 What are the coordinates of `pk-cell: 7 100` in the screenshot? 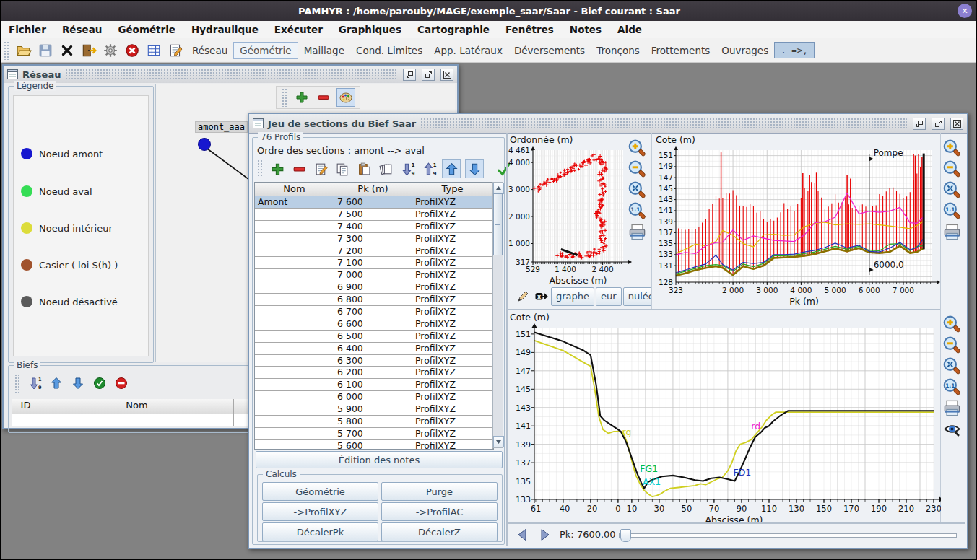 It's located at (373, 263).